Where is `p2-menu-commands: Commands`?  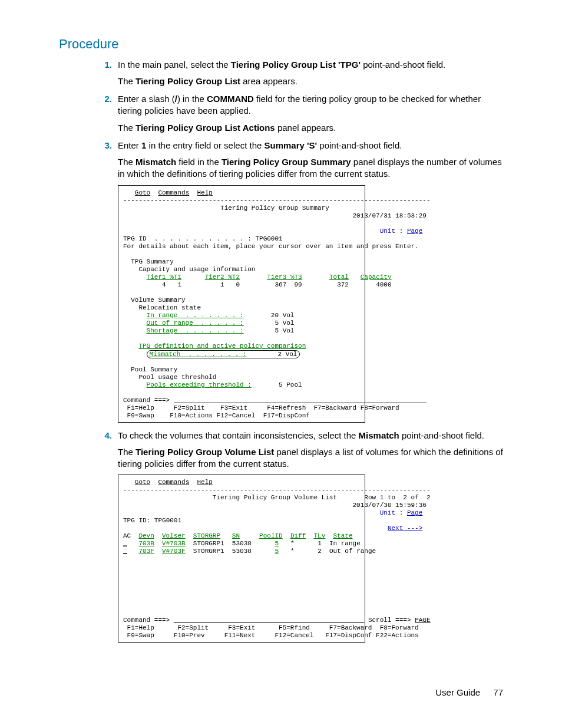 p2-menu-commands: Commands is located at coordinates (173, 482).